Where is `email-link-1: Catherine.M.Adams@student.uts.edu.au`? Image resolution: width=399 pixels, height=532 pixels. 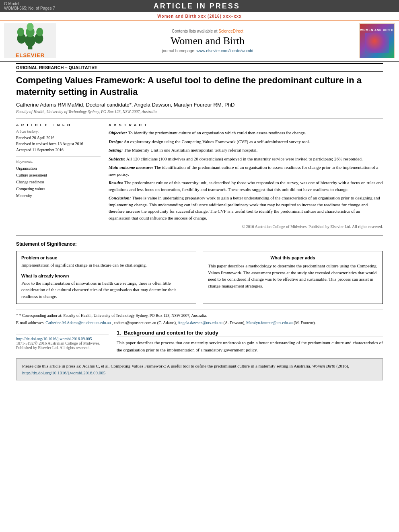
email-link-1: Catherine.M.Adams@student.uts.edu.au is located at coordinates (78, 322).